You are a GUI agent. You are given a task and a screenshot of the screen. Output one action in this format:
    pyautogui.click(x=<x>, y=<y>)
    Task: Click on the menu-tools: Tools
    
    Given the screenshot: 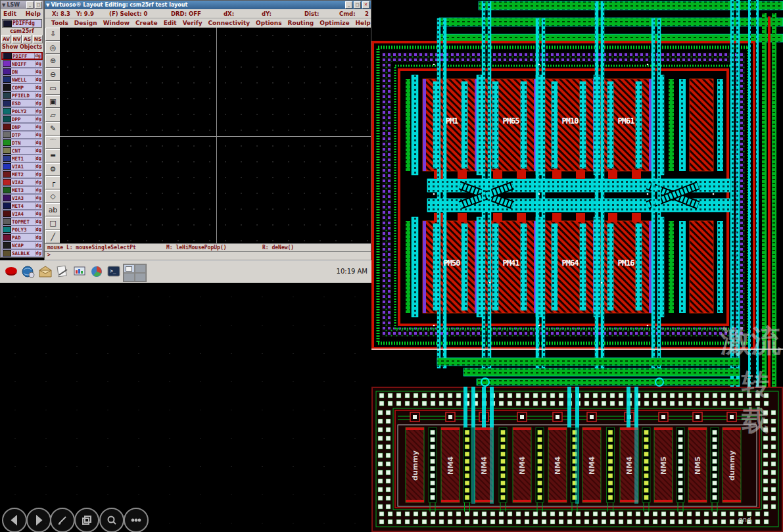 What is the action you would take?
    pyautogui.click(x=60, y=23)
    